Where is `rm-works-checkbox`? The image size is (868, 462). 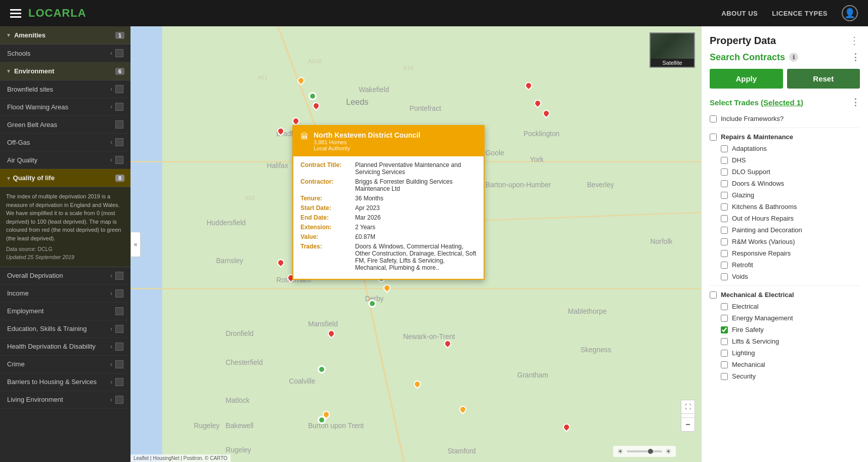 rm-works-checkbox is located at coordinates (724, 242).